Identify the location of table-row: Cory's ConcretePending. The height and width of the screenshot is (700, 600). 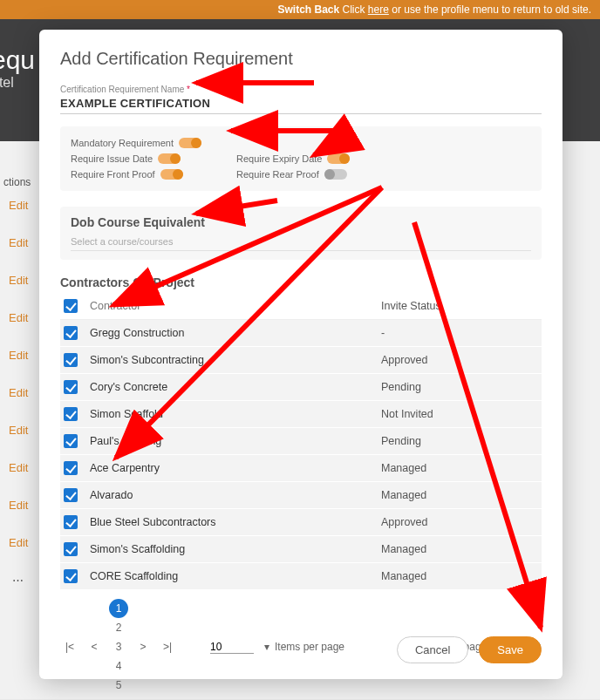
(301, 387).